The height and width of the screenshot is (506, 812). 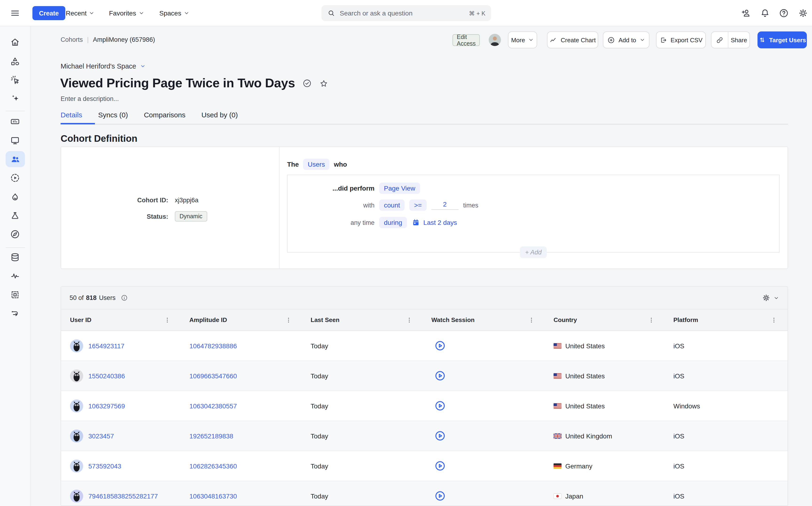 I want to click on during-chip: during, so click(x=393, y=223).